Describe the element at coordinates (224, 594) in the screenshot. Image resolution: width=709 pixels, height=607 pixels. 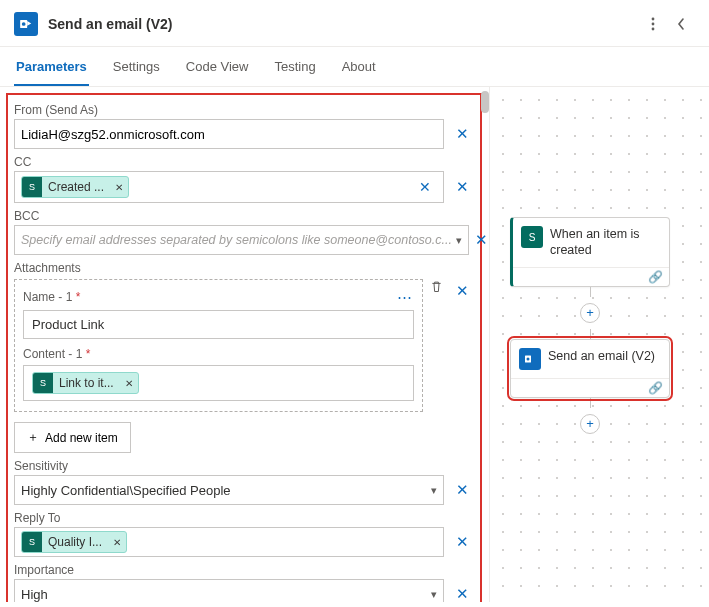
I see `importance-value: High` at that location.